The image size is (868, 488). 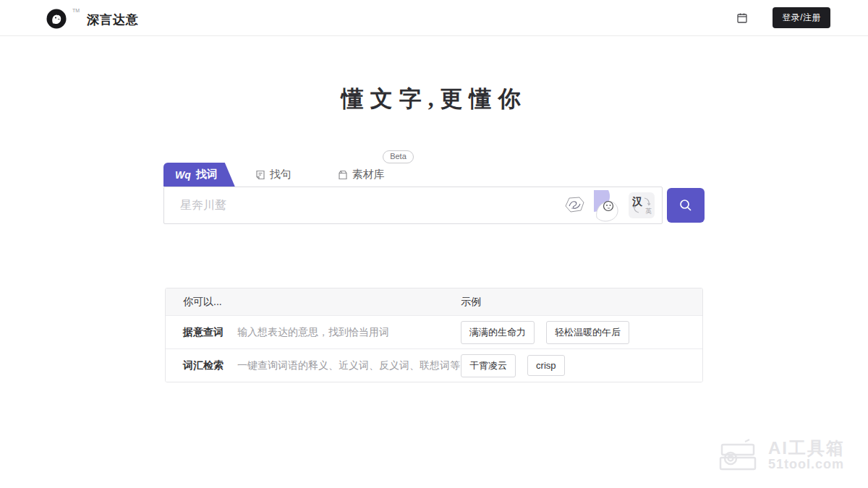 I want to click on mascot-sticker-icon, so click(x=607, y=205).